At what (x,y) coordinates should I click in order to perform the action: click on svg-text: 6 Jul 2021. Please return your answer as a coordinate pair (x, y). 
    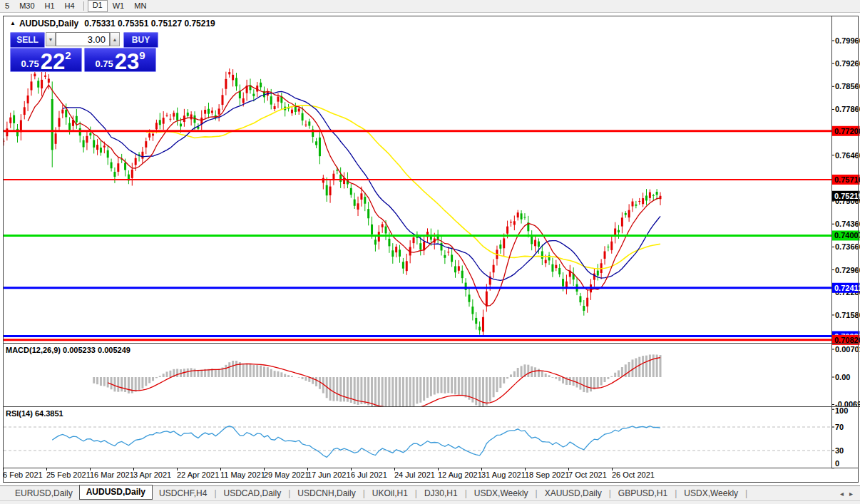
    Looking at the image, I should click on (369, 475).